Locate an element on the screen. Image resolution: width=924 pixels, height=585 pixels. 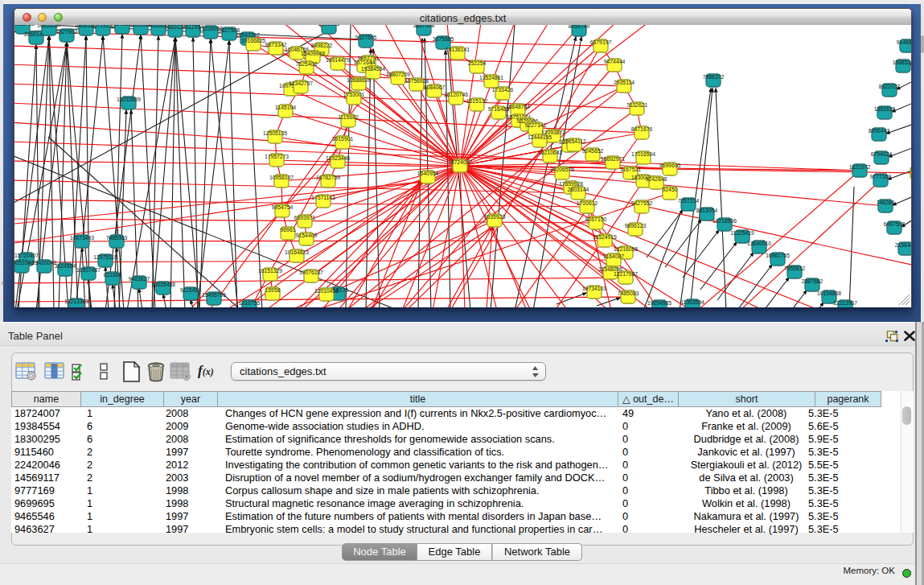
svg-text: 16543362 is located at coordinates (248, 35).